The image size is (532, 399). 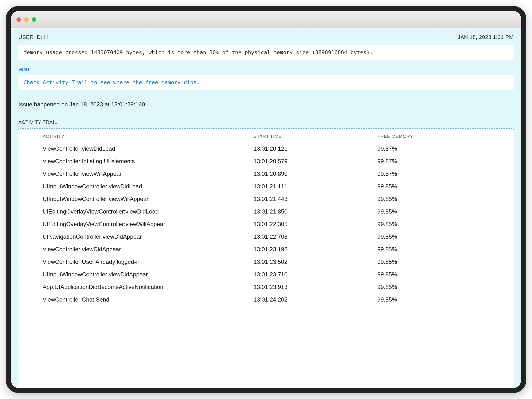 What do you see at coordinates (486, 37) in the screenshot?
I see `timestamp: JAN 18, 2023 1:01 PM` at bounding box center [486, 37].